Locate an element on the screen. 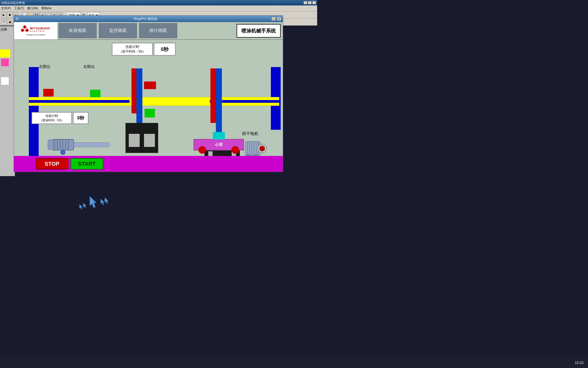 This screenshot has width=588, height=368. navigation-bar: MITSUBISHI ELECTRIC Changes for the Bett… is located at coordinates (148, 31).